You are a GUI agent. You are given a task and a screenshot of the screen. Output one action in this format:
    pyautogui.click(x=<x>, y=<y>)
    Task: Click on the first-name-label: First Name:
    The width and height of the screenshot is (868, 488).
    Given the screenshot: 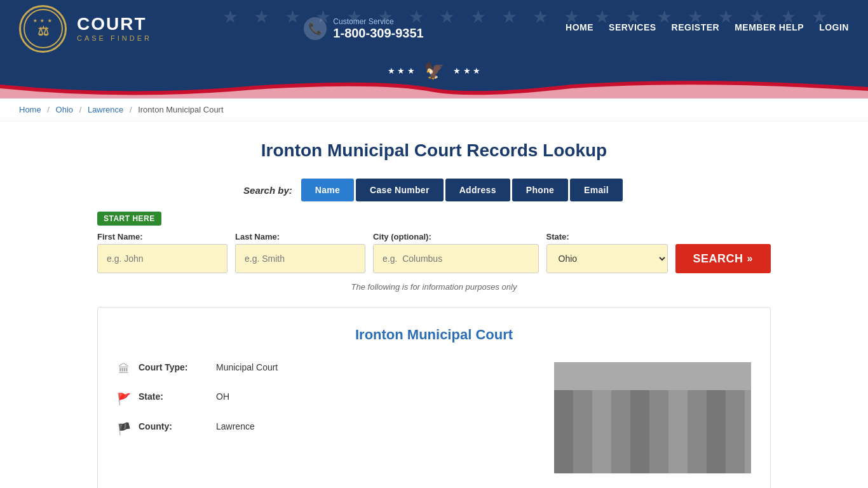 What is the action you would take?
    pyautogui.click(x=163, y=236)
    